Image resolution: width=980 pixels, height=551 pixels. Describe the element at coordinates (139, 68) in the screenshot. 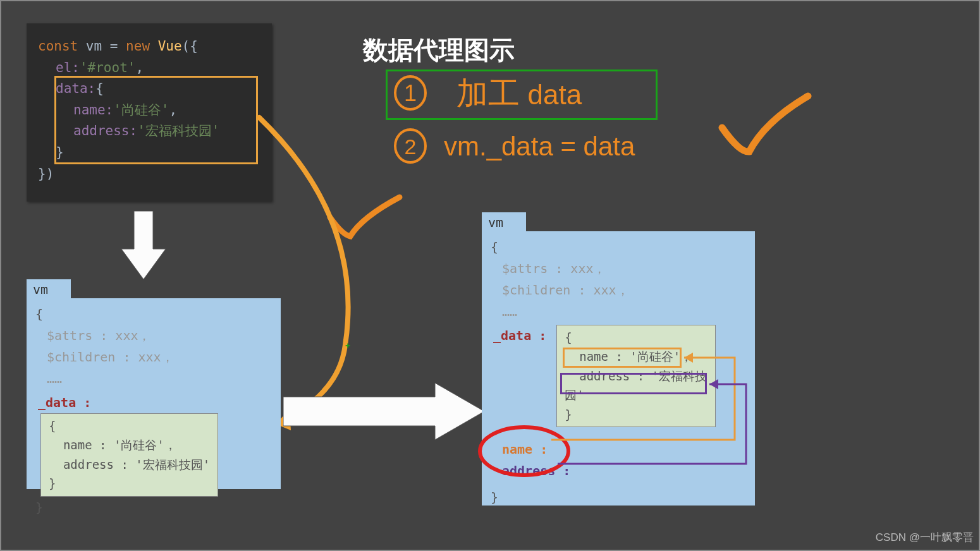

I see `comma1: ,` at that location.